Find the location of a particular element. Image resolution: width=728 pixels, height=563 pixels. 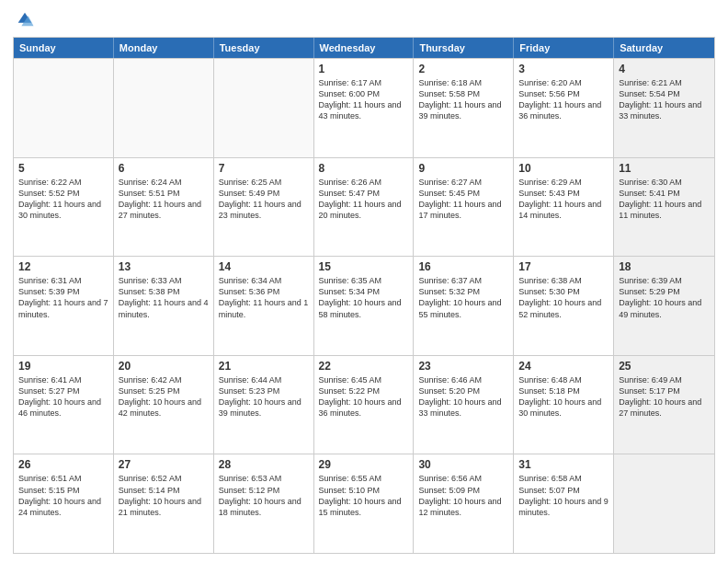

day-number: 14 is located at coordinates (264, 267).